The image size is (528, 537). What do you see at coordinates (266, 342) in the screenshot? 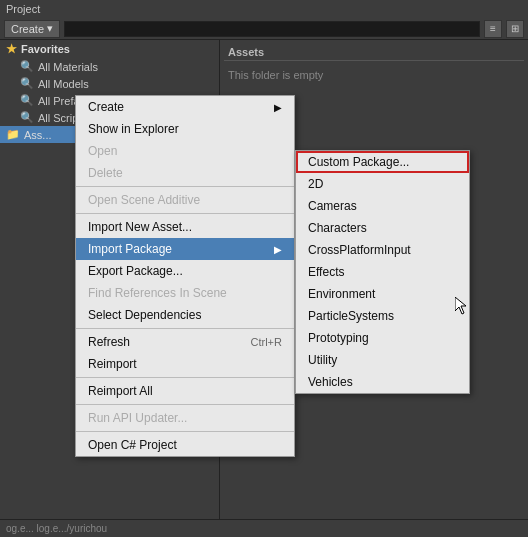
I see `shortcut-refresh: Ctrl+R` at bounding box center [266, 342].